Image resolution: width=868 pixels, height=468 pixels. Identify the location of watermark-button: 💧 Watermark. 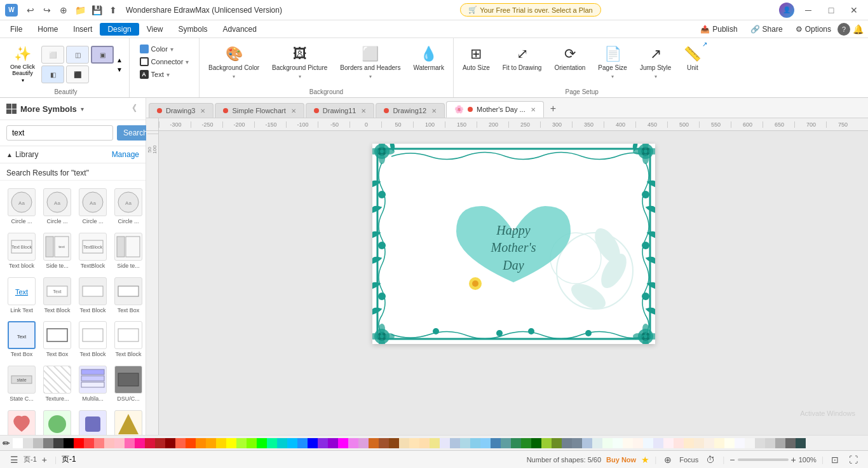
(428, 62).